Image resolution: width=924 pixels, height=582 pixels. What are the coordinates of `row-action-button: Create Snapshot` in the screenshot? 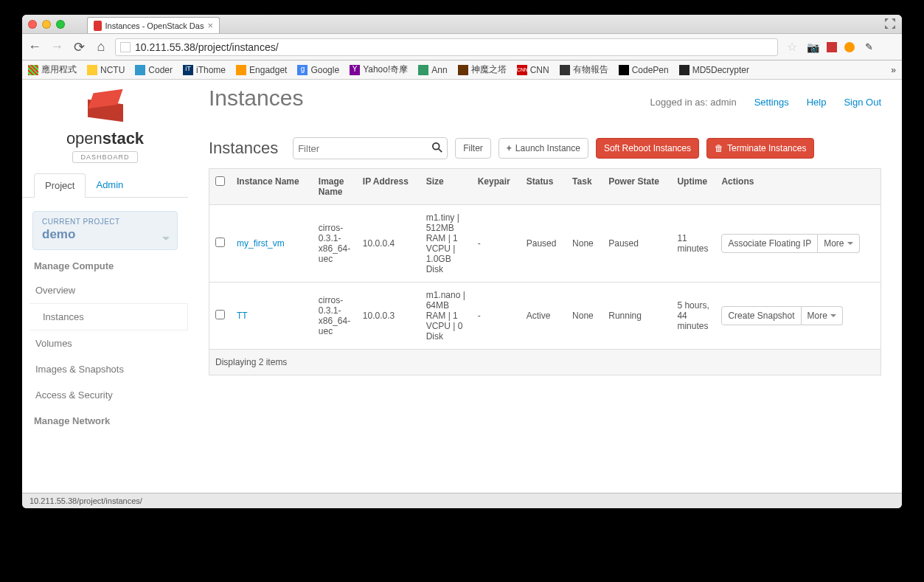 It's located at (761, 316).